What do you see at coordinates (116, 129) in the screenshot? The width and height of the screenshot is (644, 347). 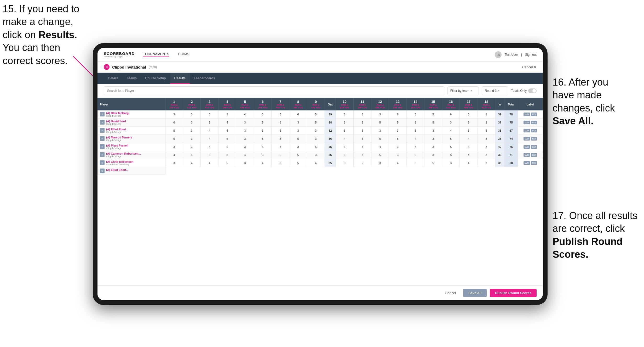 I see `player-name: (A) Elliot Ebert` at bounding box center [116, 129].